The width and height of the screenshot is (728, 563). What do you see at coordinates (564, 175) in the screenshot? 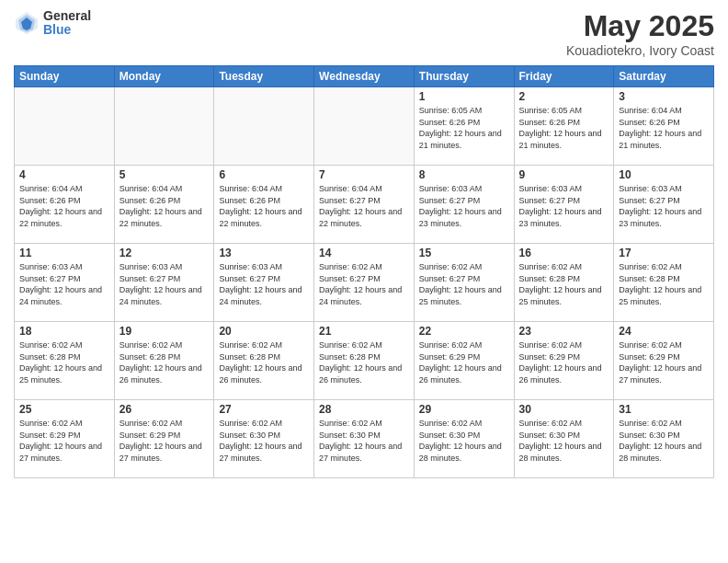
I see `day-number: 9` at bounding box center [564, 175].